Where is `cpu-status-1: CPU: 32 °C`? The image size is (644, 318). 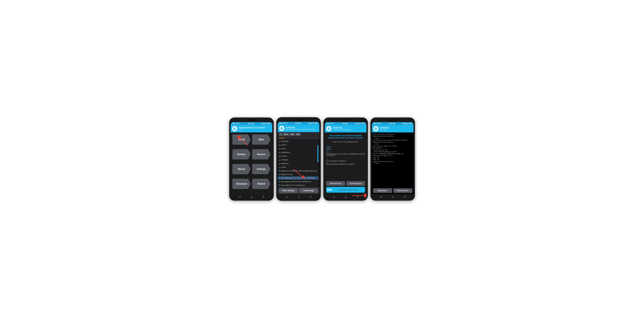
cpu-status-1: CPU: 32 °C is located at coordinates (236, 123).